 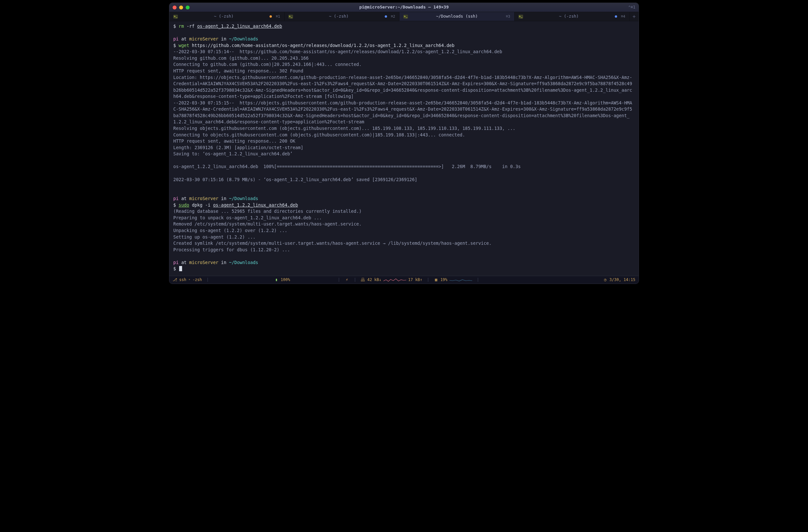 I want to click on battery-value: 100%, so click(x=286, y=280).